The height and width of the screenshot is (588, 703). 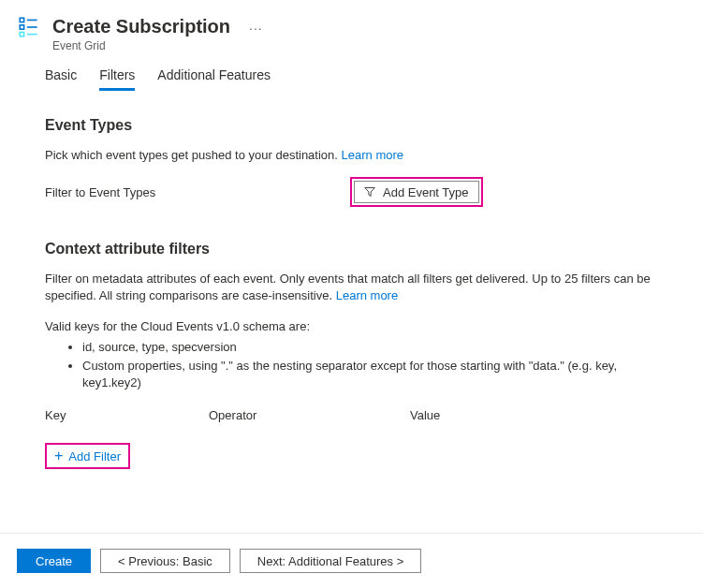 What do you see at coordinates (352, 249) in the screenshot?
I see `context-filters-heading: Context attribute filters` at bounding box center [352, 249].